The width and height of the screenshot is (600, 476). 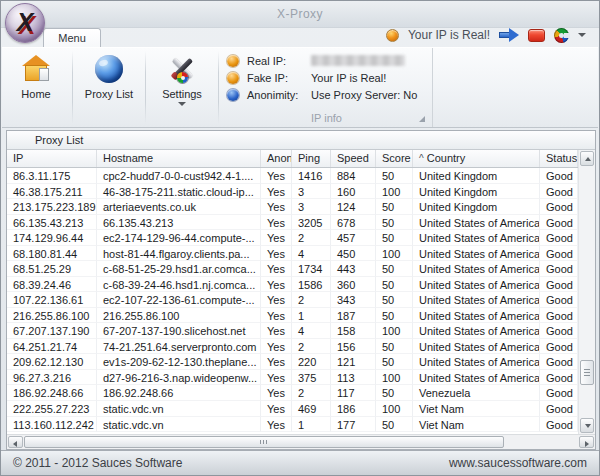 I want to click on column-header-speed: Speed, so click(x=354, y=158).